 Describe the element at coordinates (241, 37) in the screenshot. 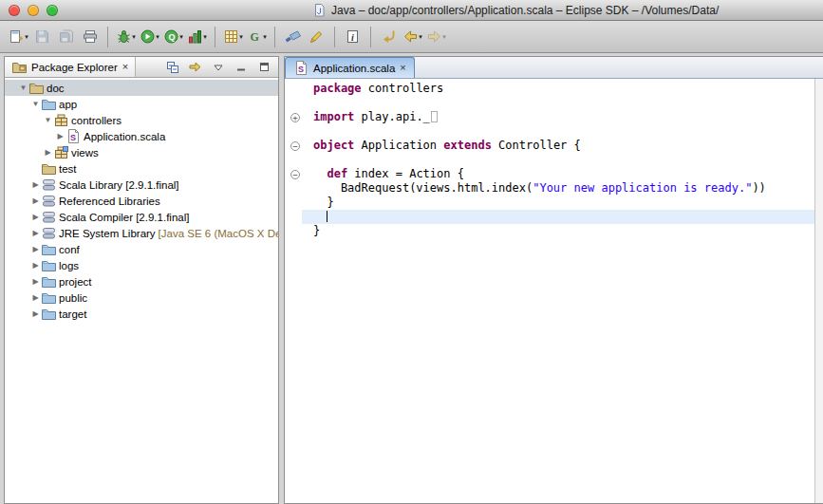

I see `new-java-project-dropdown-arrow-icon: ▾` at that location.